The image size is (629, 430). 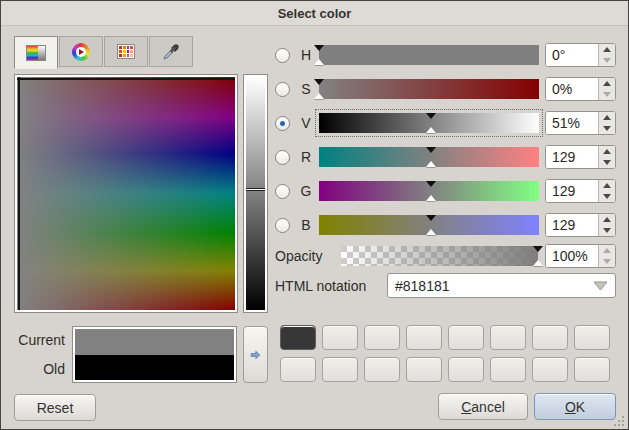 What do you see at coordinates (314, 14) in the screenshot?
I see `titlebar: Select color` at bounding box center [314, 14].